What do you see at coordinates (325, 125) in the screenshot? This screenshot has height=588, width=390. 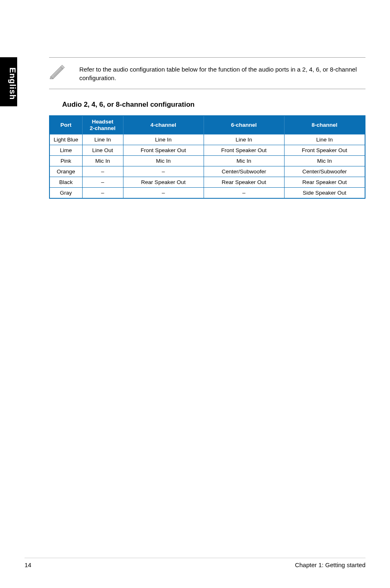 I see `th-8channel: 8-channel` at bounding box center [325, 125].